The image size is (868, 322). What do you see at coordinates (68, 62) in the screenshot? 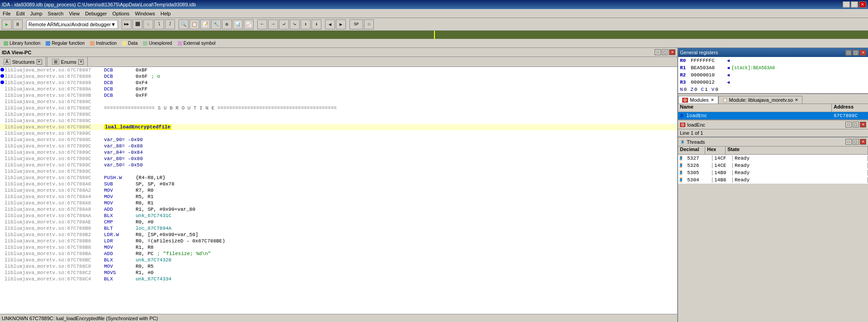
I see `enums-window: ⊞ Enums ✕` at bounding box center [68, 62].